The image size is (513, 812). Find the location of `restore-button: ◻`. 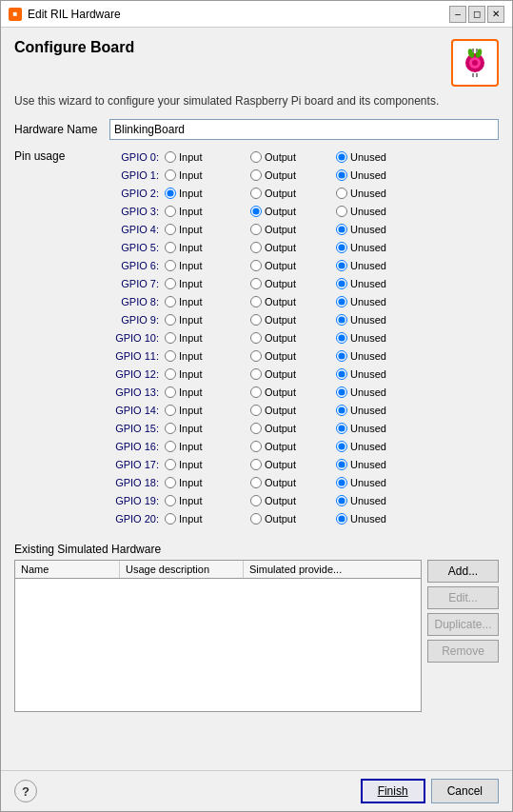

restore-button: ◻ is located at coordinates (477, 14).